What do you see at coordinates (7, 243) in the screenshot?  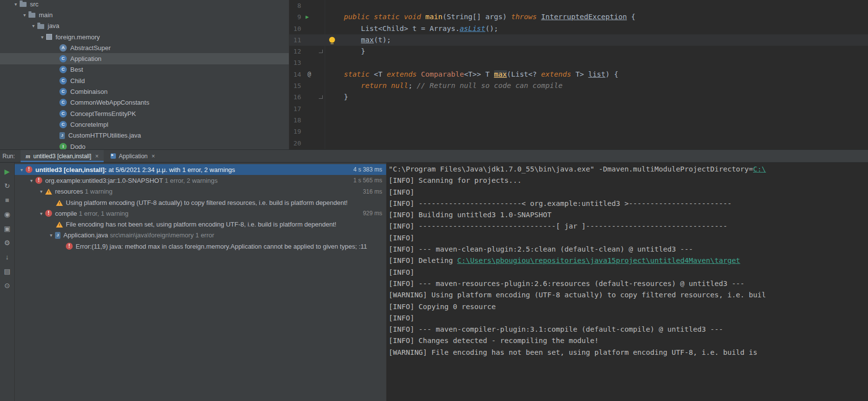 I see `settings-icon: ⚙` at bounding box center [7, 243].